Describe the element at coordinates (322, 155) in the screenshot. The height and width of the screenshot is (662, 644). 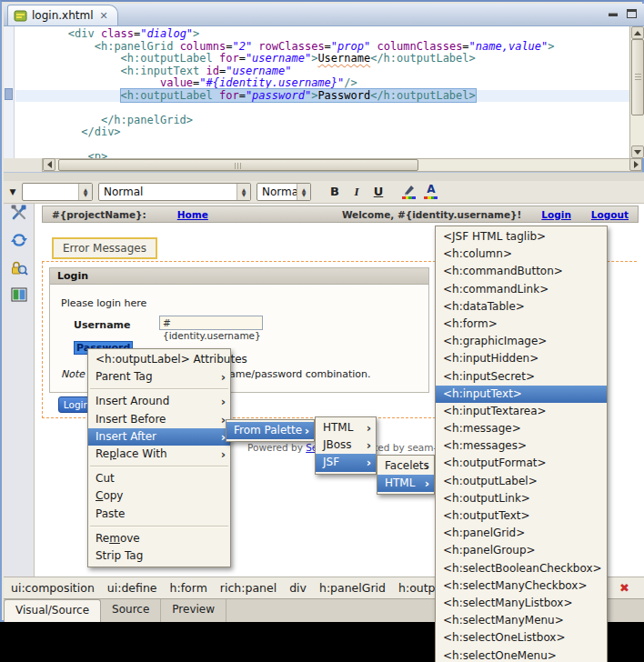
I see `code-line: <p>` at that location.